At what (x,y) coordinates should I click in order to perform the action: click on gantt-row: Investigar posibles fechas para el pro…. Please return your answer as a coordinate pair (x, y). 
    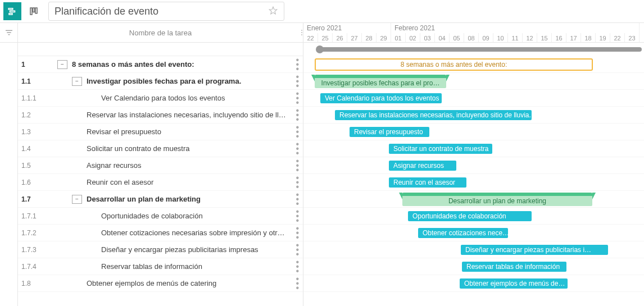
    Looking at the image, I should click on (474, 81).